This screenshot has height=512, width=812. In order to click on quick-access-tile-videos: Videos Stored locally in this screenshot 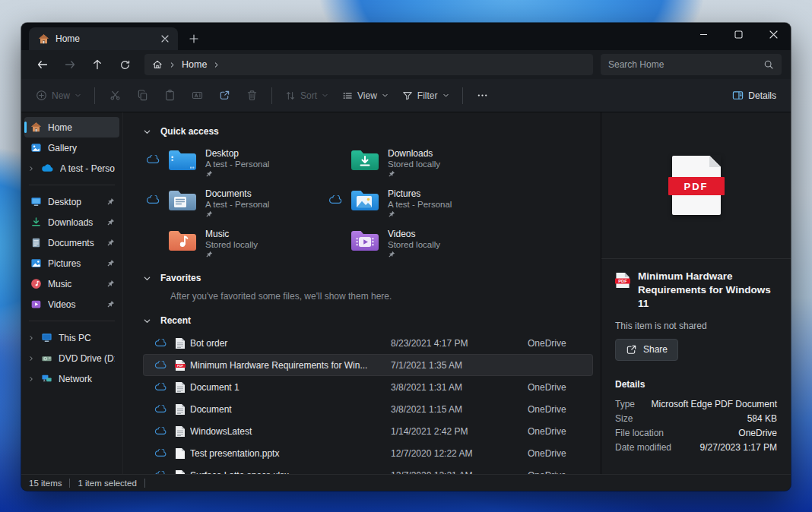, I will do `click(417, 243)`.